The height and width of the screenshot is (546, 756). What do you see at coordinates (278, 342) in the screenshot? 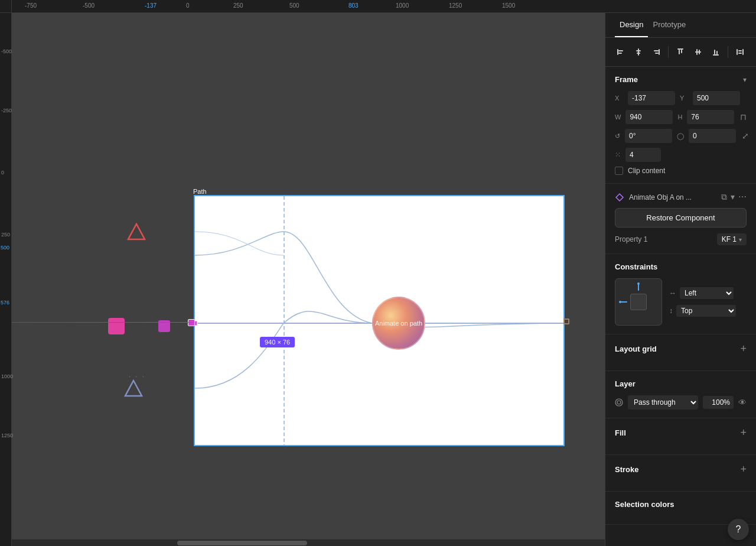
I see `size-badge: 940 × 76` at bounding box center [278, 342].